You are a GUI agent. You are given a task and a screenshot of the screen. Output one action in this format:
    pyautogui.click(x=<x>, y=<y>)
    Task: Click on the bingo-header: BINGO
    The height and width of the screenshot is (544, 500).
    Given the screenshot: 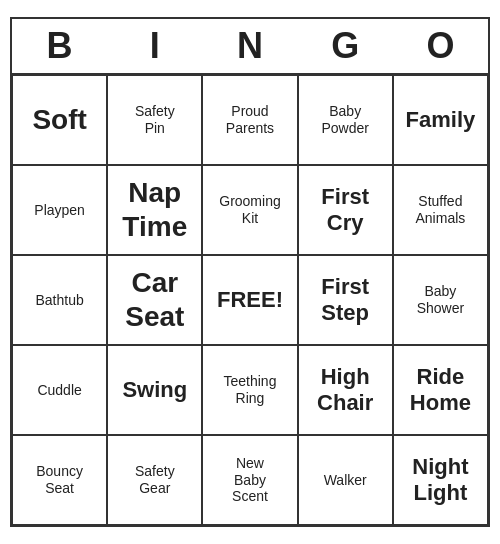 What is the action you would take?
    pyautogui.click(x=250, y=47)
    